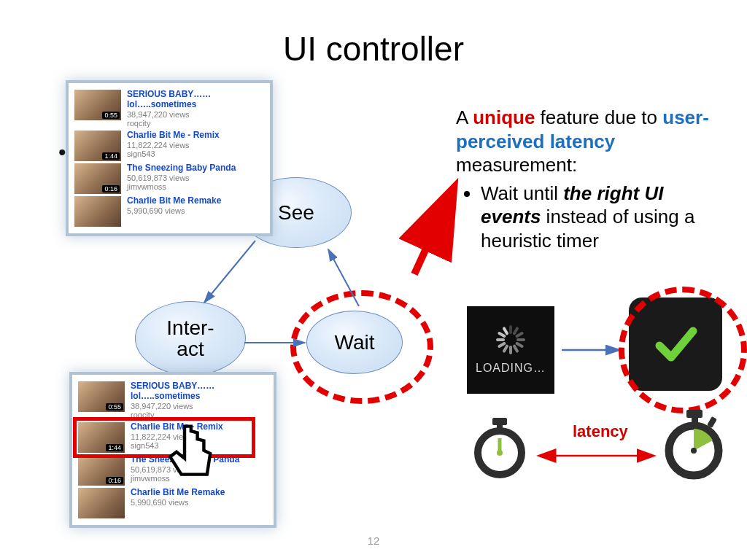 Image resolution: width=747 pixels, height=560 pixels. What do you see at coordinates (511, 350) in the screenshot?
I see `loading-tile: LOADING…` at bounding box center [511, 350].